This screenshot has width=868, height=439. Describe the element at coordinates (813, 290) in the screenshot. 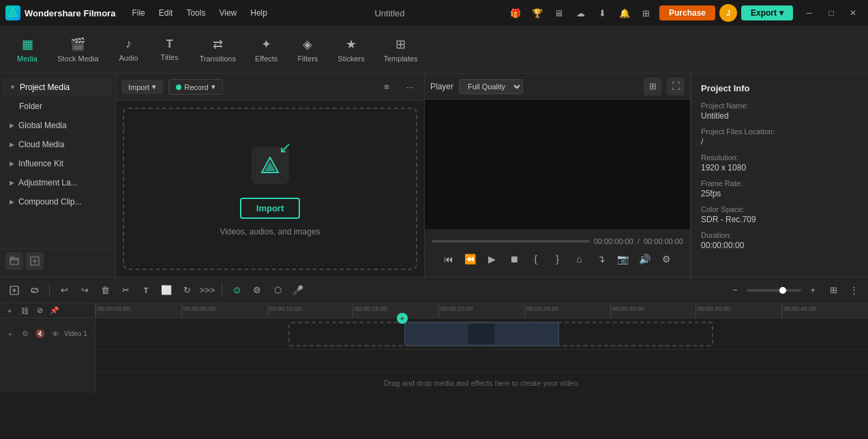

I see `zoom-plus-button: +` at that location.